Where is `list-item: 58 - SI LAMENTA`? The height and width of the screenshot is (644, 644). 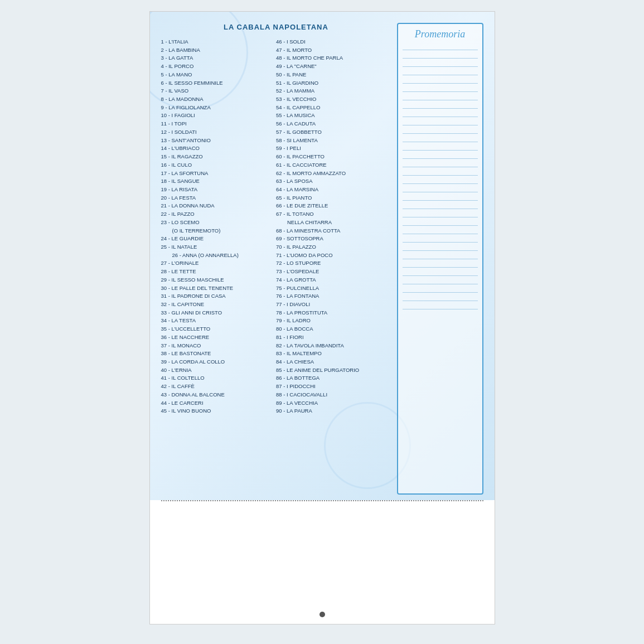
list-item: 58 - SI LAMENTA is located at coordinates (333, 141).